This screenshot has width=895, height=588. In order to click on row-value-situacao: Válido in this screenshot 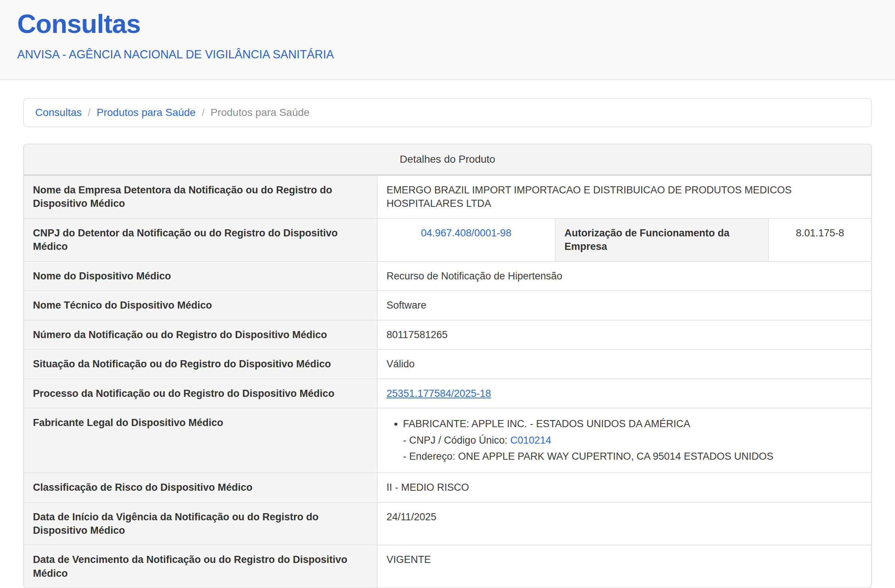, I will do `click(624, 364)`.